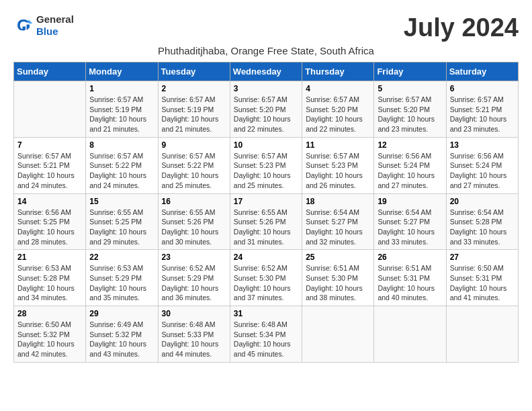 The height and width of the screenshot is (411, 532). What do you see at coordinates (122, 145) in the screenshot?
I see `day-number: 8` at bounding box center [122, 145].